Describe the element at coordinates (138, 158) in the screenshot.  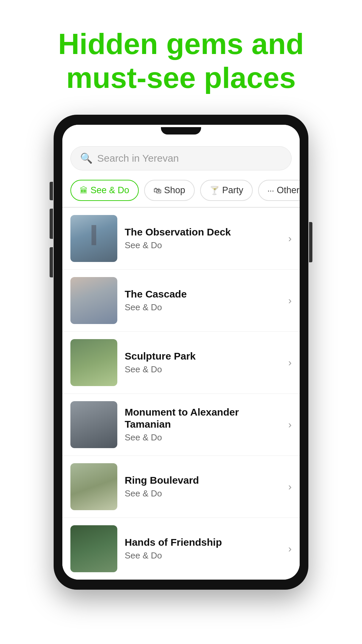
I see `search-input-placeholder: Search in Yerevan` at that location.